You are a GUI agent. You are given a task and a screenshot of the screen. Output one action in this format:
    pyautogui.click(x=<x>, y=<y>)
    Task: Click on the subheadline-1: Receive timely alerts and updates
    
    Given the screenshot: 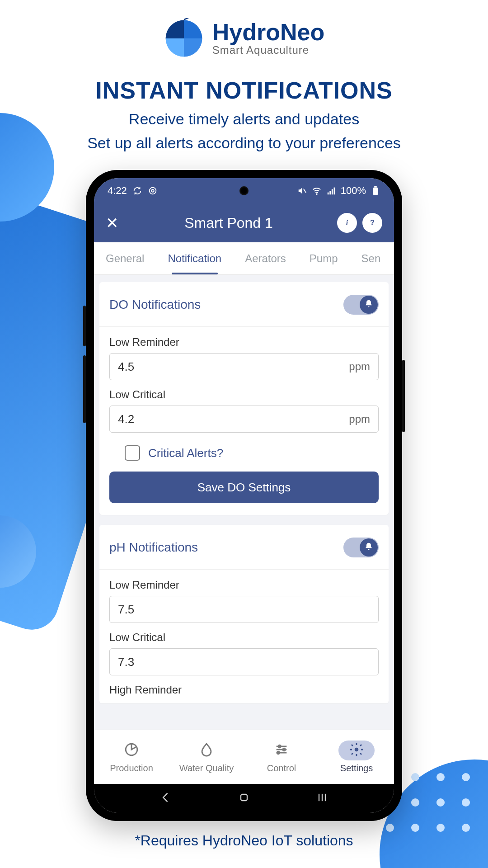 What is the action you would take?
    pyautogui.click(x=244, y=119)
    